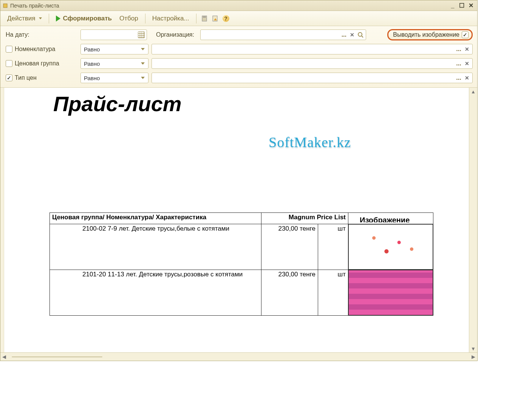  Describe the element at coordinates (465, 35) in the screenshot. I see `show-image-checkbox` at that location.